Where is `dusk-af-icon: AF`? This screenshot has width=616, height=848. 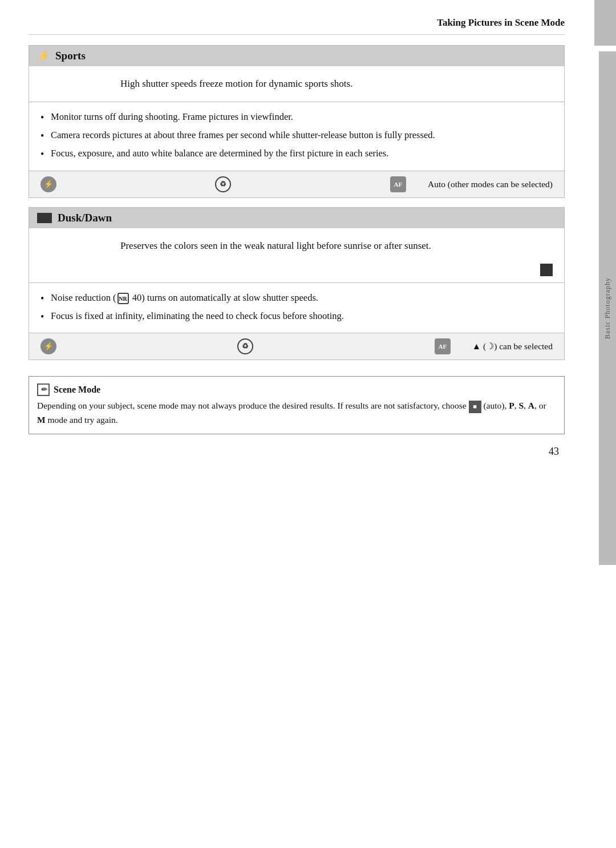 dusk-af-icon: AF is located at coordinates (443, 346).